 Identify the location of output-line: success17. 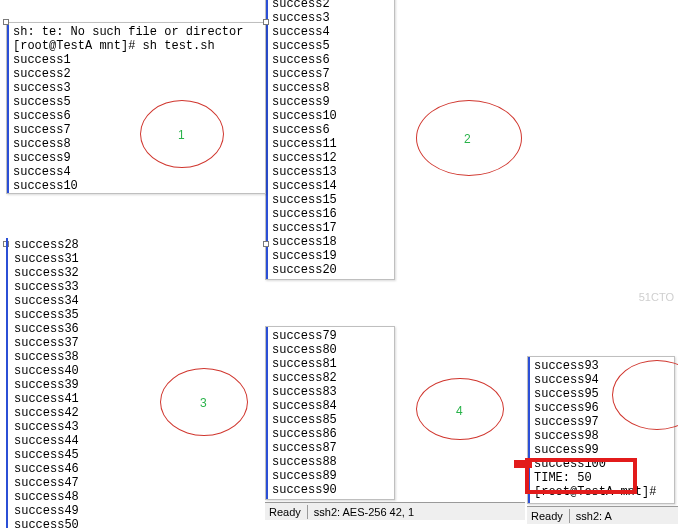
(332, 228).